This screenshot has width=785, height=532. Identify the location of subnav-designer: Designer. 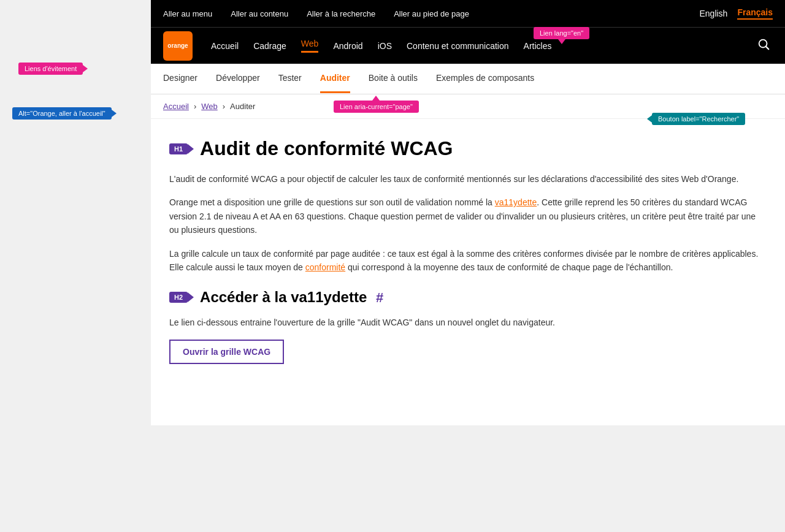
(180, 78).